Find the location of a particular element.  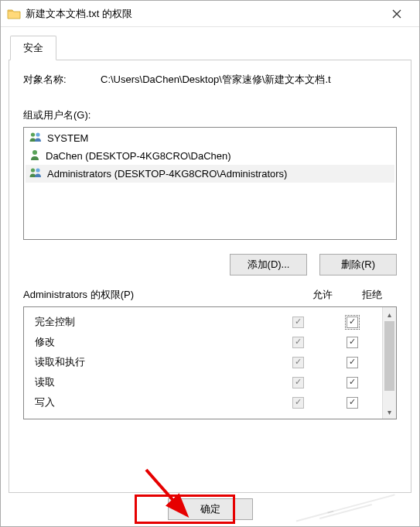

col-deny-header: 拒绝 is located at coordinates (372, 295).